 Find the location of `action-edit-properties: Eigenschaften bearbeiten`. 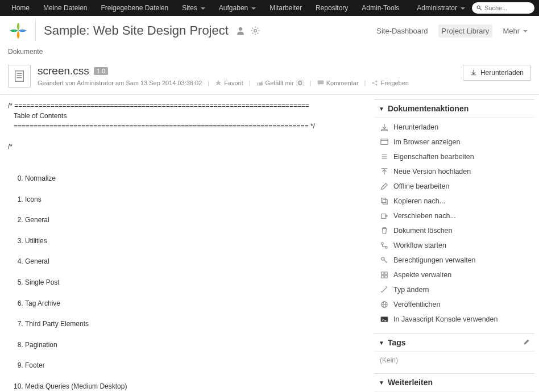

action-edit-properties: Eigenschaften bearbeiten is located at coordinates (454, 157).